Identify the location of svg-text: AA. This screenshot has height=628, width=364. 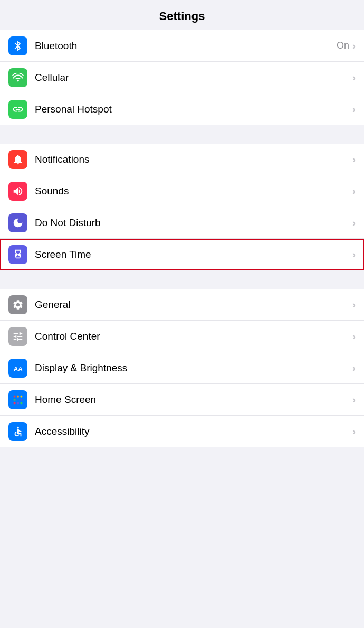
(18, 369).